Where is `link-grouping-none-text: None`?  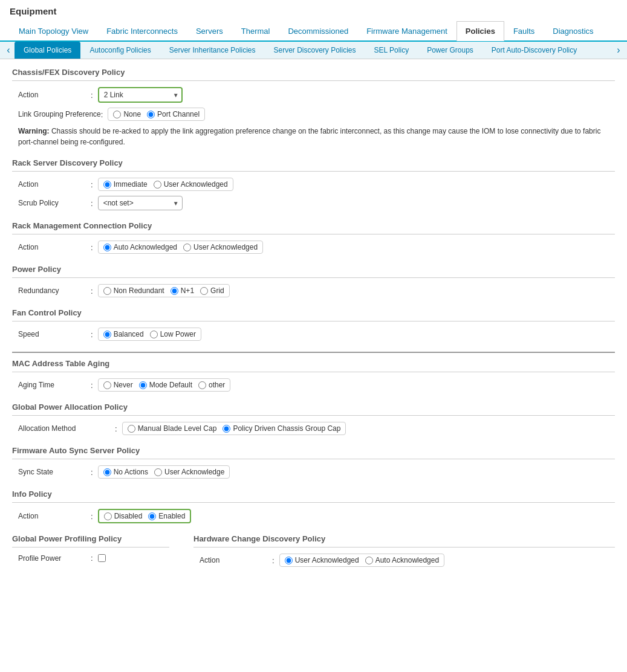 link-grouping-none-text: None is located at coordinates (132, 114).